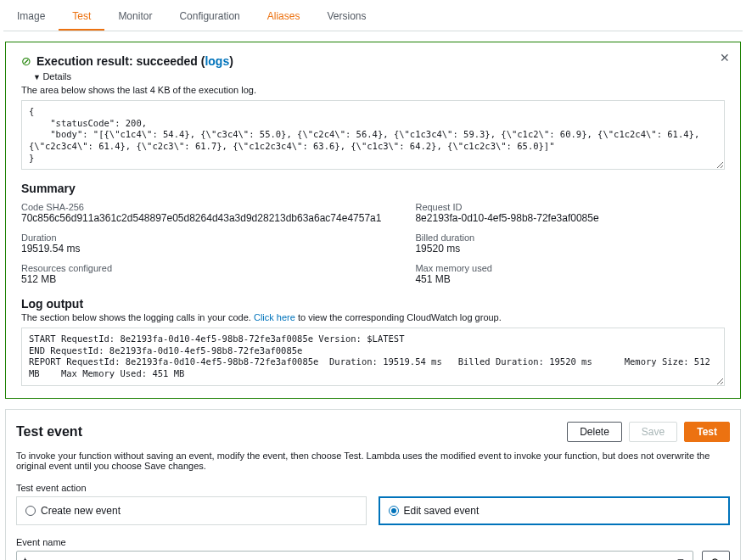  I want to click on save-button: Save, so click(653, 432).